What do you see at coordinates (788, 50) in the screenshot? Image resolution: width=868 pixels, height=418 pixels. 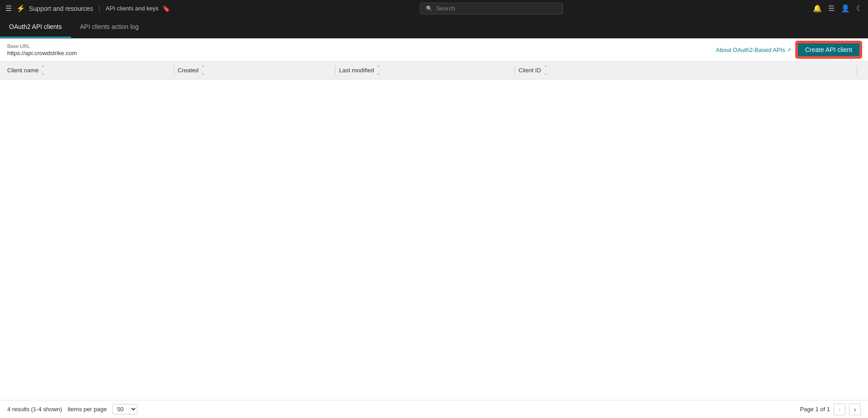 I see `info-bar-right: About OAuth2-Based APIs ➚ Create API cli…` at bounding box center [788, 50].